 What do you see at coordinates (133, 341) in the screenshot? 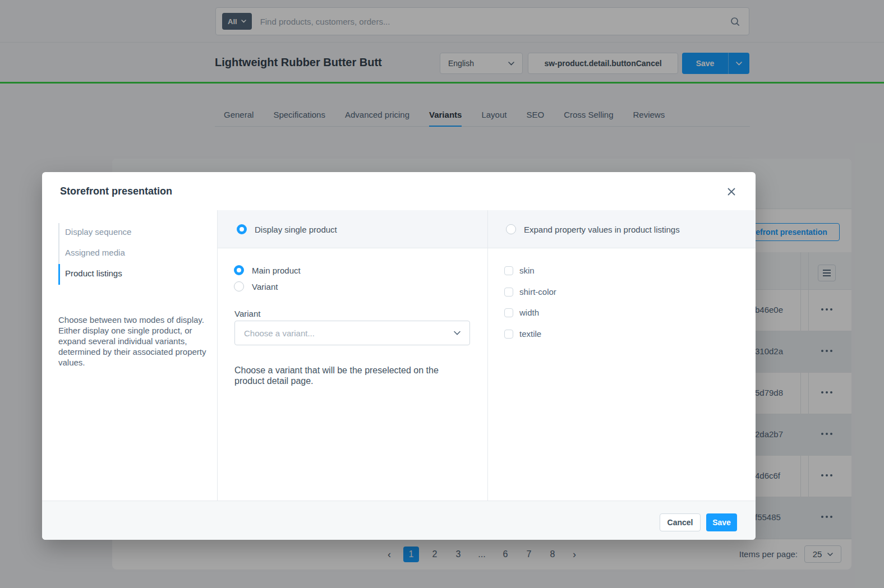
I see `mode-description: Choose between two modes of display. Eit…` at bounding box center [133, 341].